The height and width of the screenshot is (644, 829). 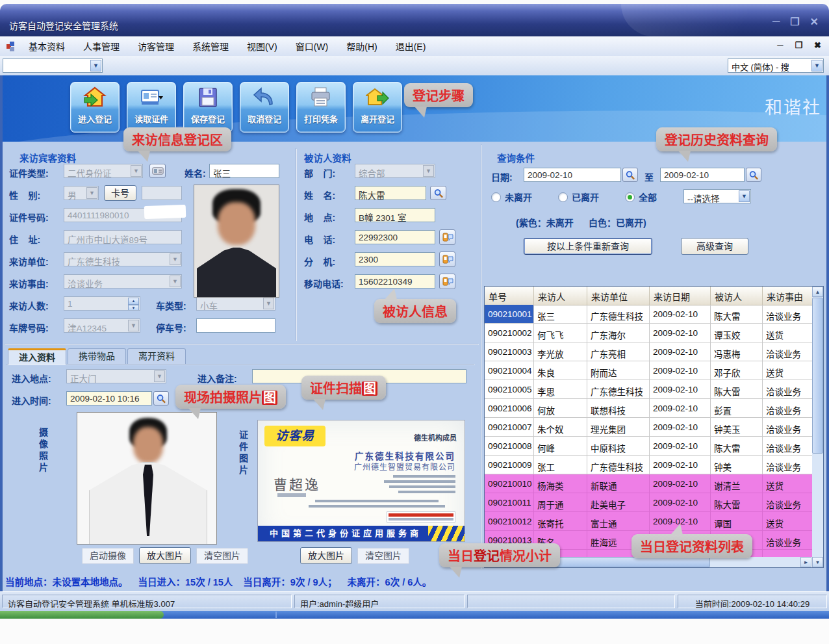 I want to click on column-header-来访单位: 来访单位, so click(x=619, y=296).